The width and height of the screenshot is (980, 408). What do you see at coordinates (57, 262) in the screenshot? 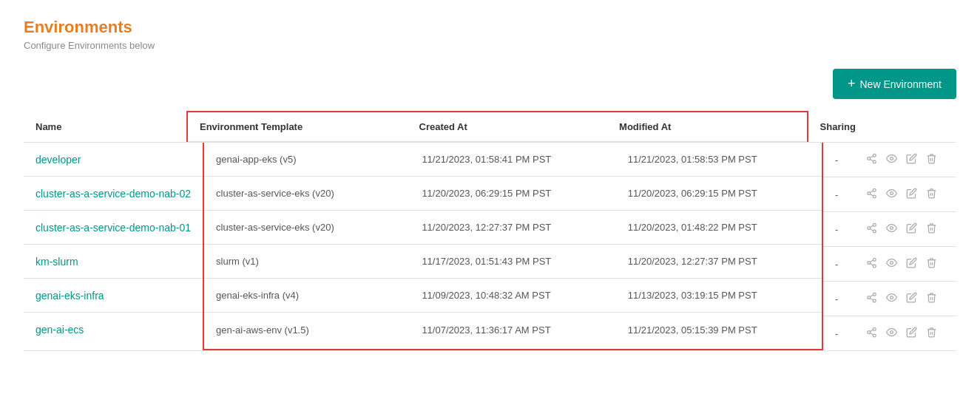
I see `env-name-link: km-slurm` at bounding box center [57, 262].